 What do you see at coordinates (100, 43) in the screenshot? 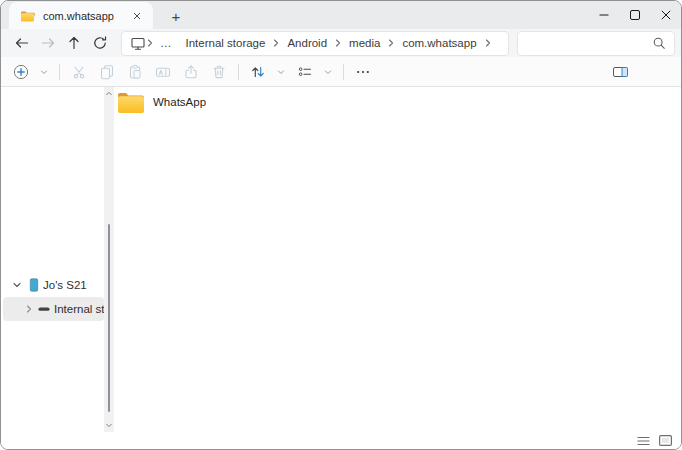
I see `refresh-button` at bounding box center [100, 43].